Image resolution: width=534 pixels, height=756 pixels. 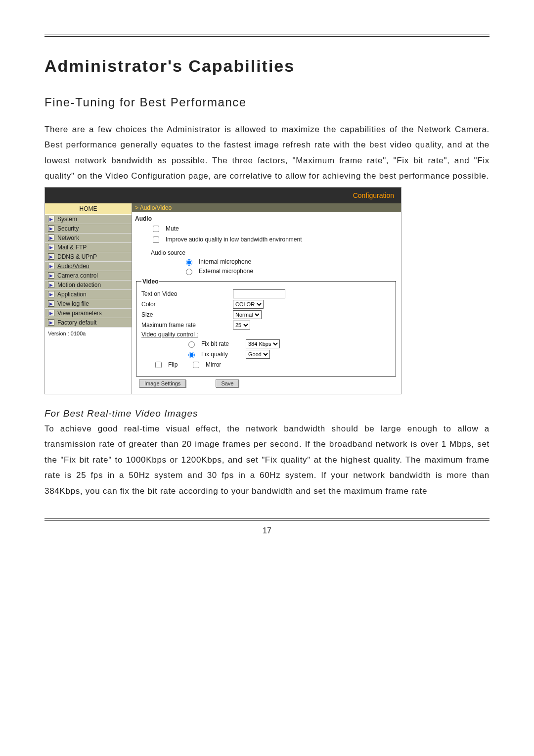 I want to click on flip-checkbox, so click(x=158, y=365).